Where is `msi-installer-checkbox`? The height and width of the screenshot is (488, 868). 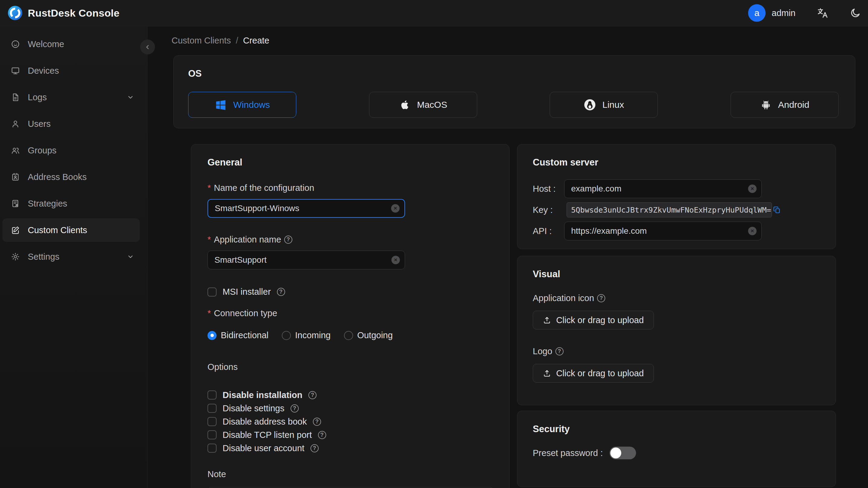 msi-installer-checkbox is located at coordinates (212, 292).